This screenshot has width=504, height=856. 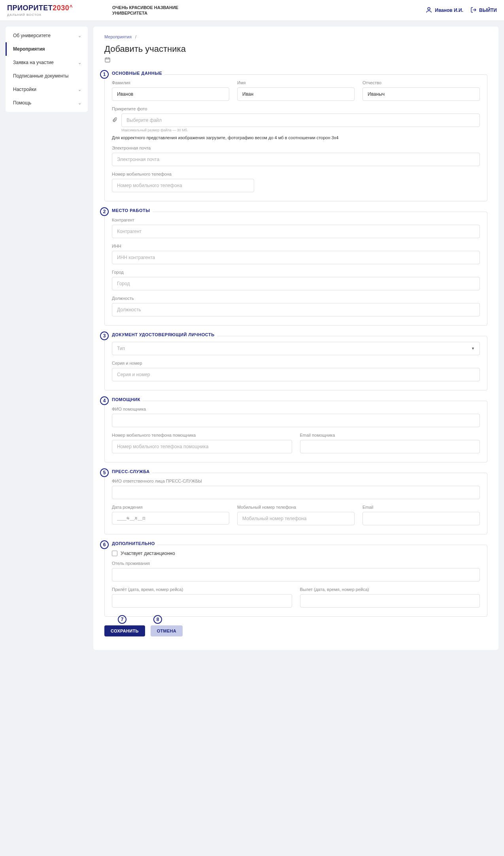 What do you see at coordinates (25, 89) in the screenshot?
I see `sidebar-item-label: Настройки` at bounding box center [25, 89].